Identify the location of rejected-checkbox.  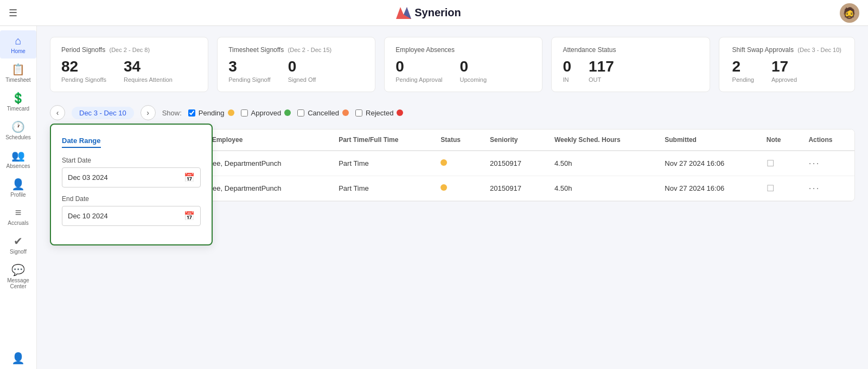
(359, 113).